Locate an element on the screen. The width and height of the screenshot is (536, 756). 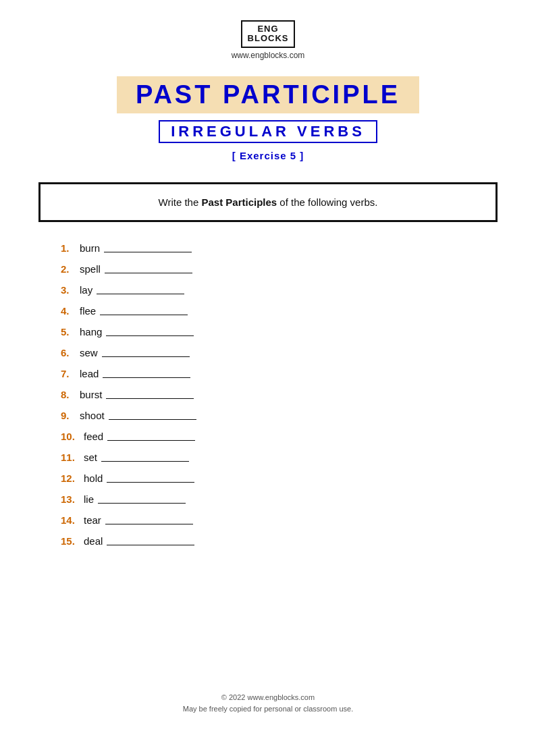
verb-number: 12. is located at coordinates (72, 478).